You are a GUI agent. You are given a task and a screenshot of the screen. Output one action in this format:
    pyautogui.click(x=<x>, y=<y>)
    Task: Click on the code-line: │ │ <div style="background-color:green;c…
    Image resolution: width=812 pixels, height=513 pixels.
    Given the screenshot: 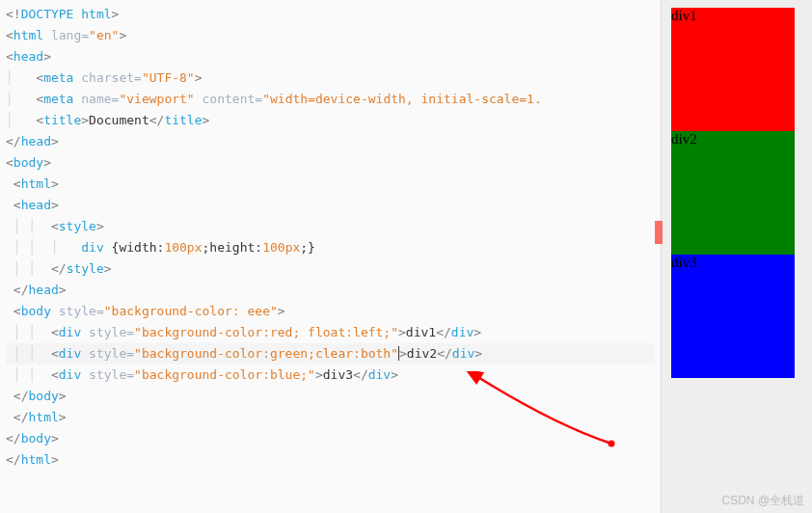 What is the action you would take?
    pyautogui.click(x=330, y=354)
    